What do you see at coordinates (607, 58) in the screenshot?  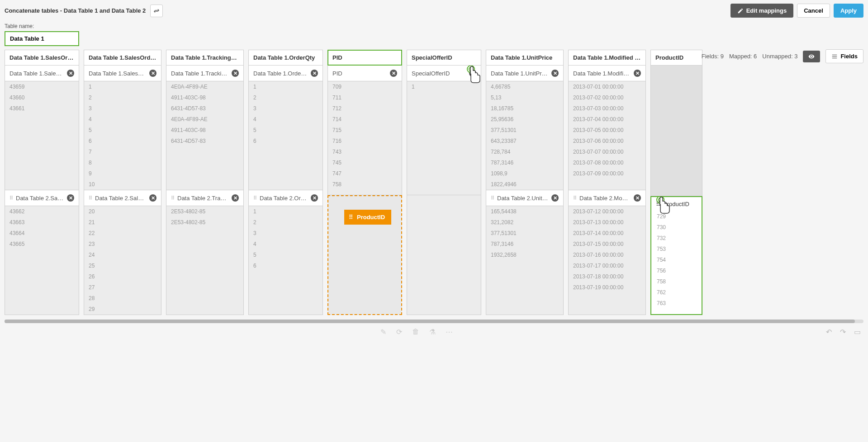 I see `column-header: Data Table 1.Modified Date` at bounding box center [607, 58].